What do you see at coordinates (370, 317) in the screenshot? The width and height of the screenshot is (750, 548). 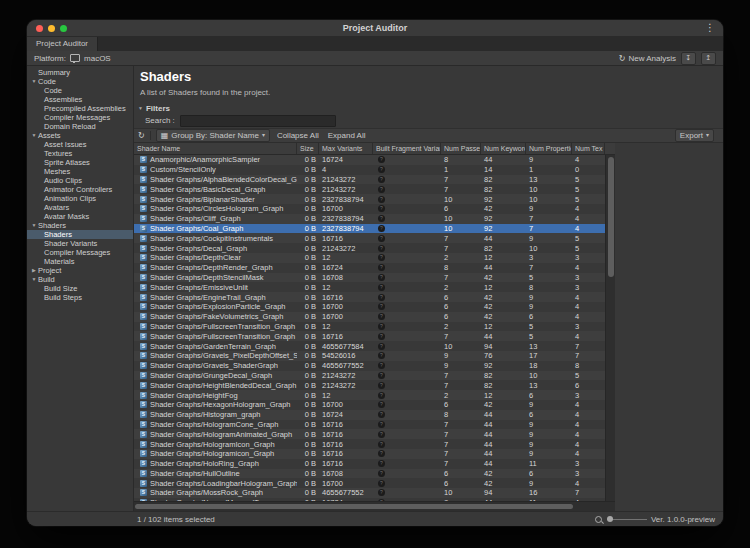 I see `table-row: SShader Graphs/FakeVolumetrics_Graph0 B1…` at bounding box center [370, 317].